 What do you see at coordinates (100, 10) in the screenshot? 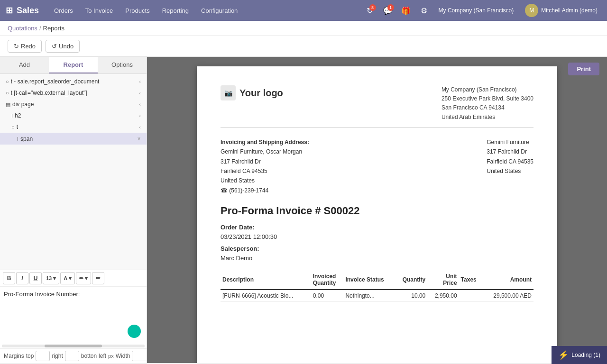
I see `nav-to-invoice: To Invoice` at bounding box center [100, 10].